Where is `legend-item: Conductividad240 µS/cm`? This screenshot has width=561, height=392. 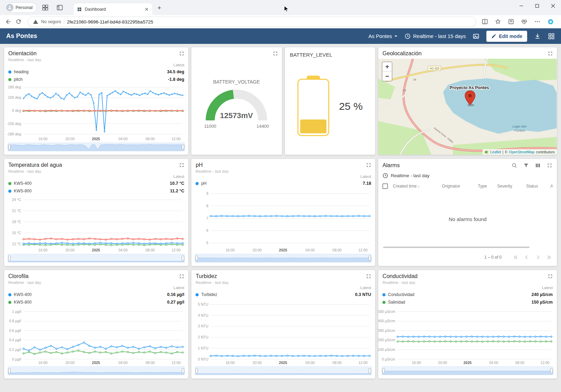 legend-item: Conductividad240 µS/cm is located at coordinates (468, 295).